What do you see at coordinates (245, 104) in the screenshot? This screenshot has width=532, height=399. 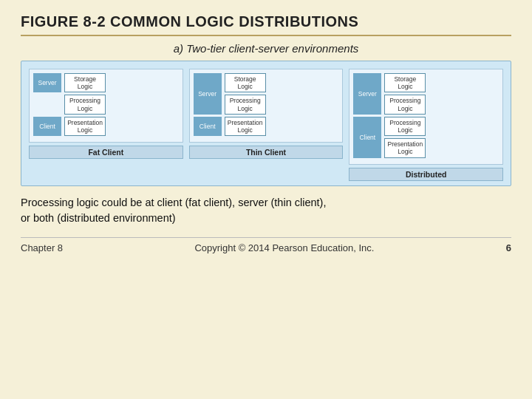 I see `thin-processing-box: ProcessingLogic` at bounding box center [245, 104].